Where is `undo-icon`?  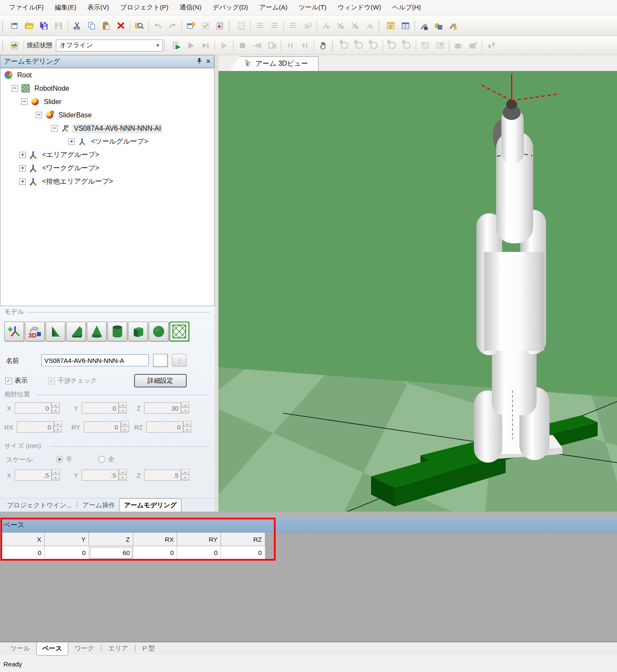
undo-icon is located at coordinates (158, 26).